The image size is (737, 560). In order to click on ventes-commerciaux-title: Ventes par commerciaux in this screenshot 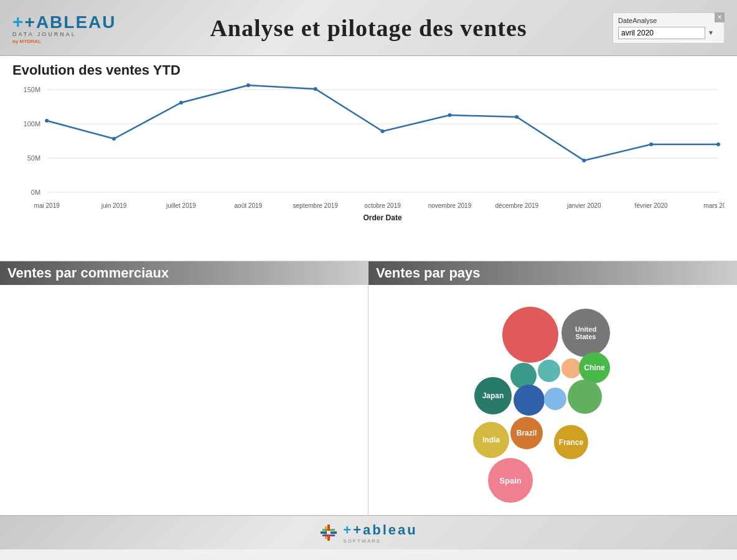, I will do `click(88, 273)`.